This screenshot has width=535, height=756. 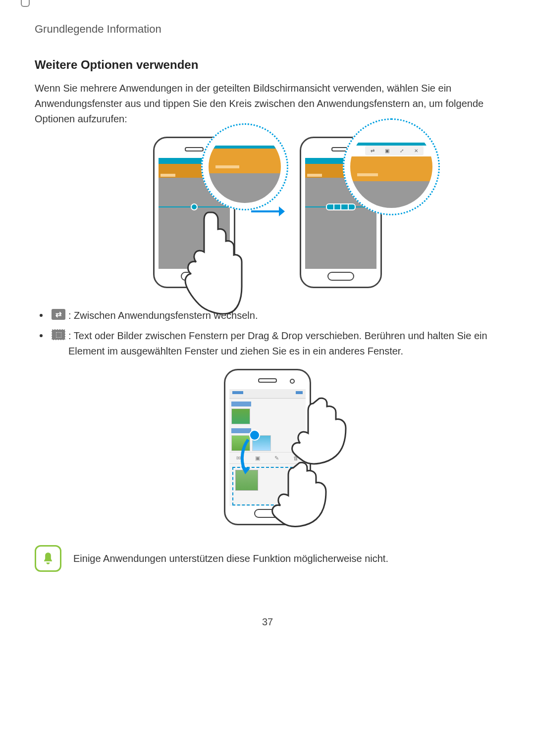 What do you see at coordinates (387, 151) in the screenshot?
I see `drag-content-icon: ▣` at bounding box center [387, 151].